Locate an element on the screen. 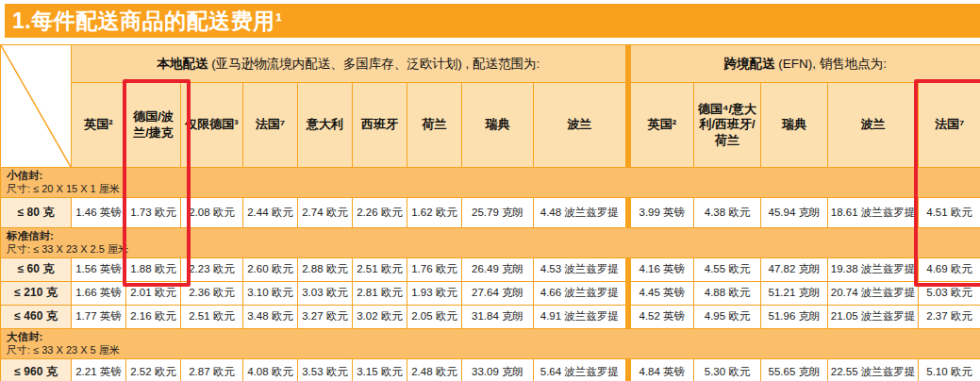  weight-cell: ≤ 80 克 is located at coordinates (36, 212).